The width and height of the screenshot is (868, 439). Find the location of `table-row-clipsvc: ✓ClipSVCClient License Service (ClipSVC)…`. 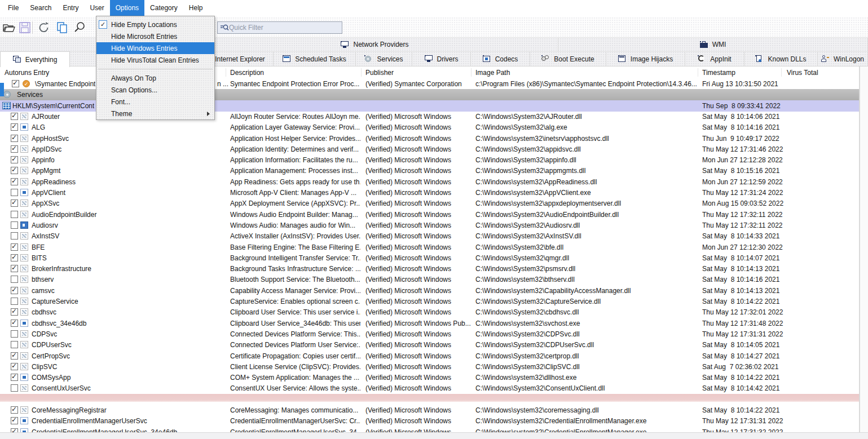

table-row-clipsvc: ✓ClipSVCClient License Service (ClipSVC)… is located at coordinates (430, 367).